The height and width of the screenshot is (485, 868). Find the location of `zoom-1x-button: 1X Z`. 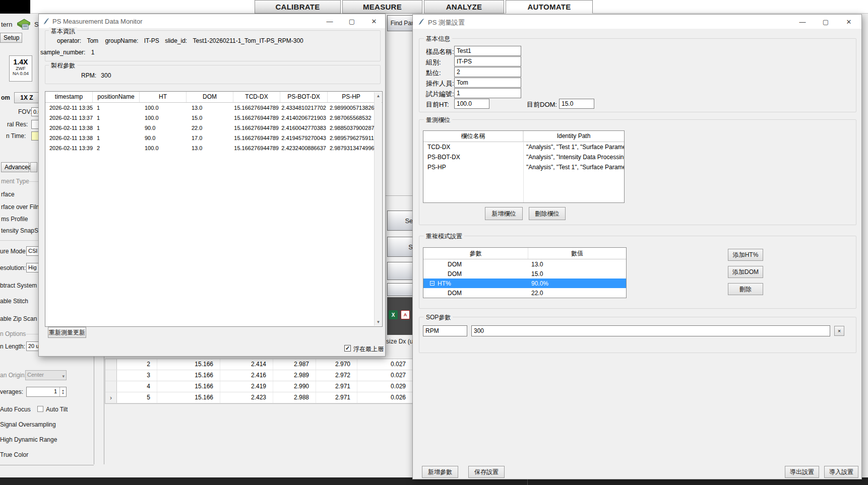

zoom-1x-button: 1X Z is located at coordinates (27, 98).